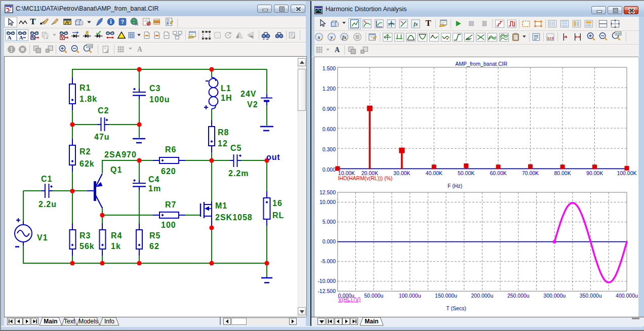  What do you see at coordinates (116, 236) in the screenshot?
I see `svg-text: R4` at bounding box center [116, 236].